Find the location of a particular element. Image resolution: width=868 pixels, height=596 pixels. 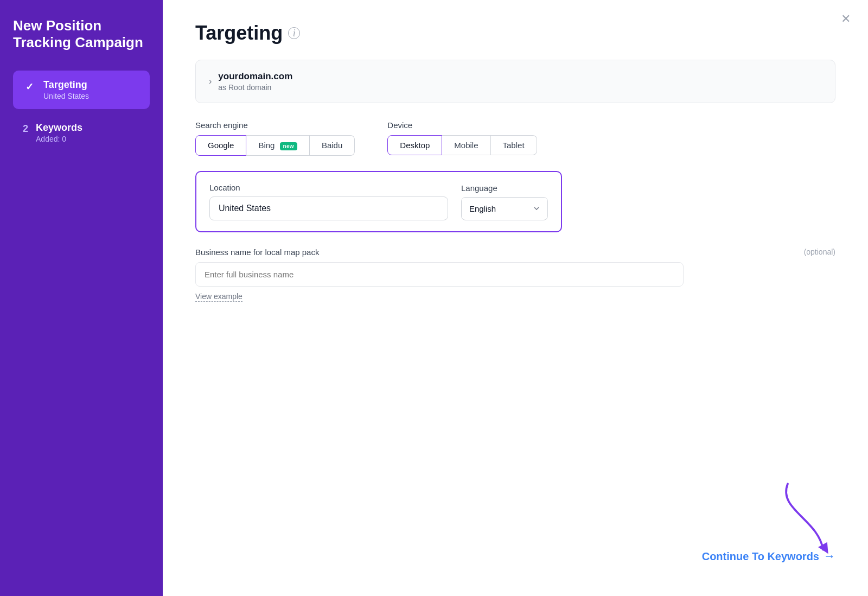

location-field-group: Location is located at coordinates (329, 202).